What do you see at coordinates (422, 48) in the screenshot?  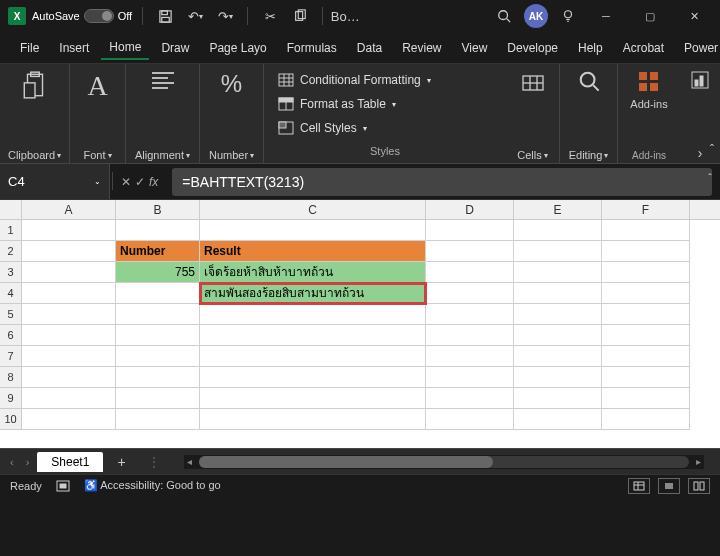 I see `tab-review: Review` at bounding box center [422, 48].